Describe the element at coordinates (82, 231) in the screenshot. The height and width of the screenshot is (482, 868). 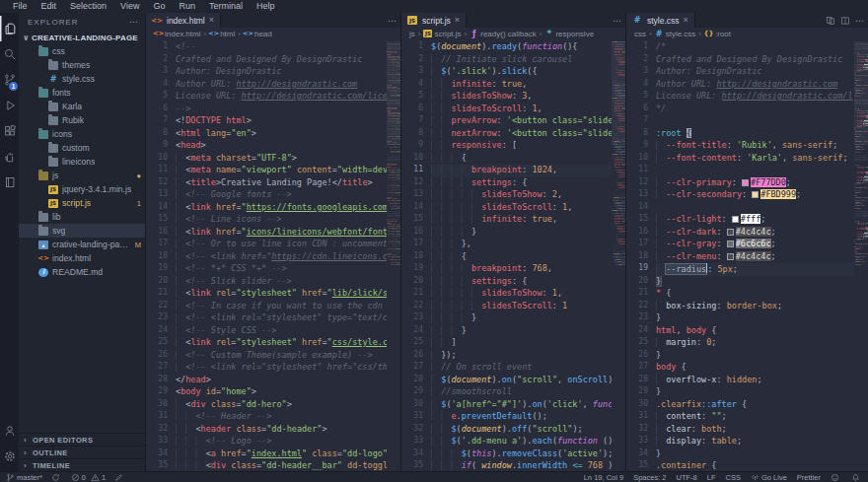
I see `explorer-item-svg: svg` at that location.